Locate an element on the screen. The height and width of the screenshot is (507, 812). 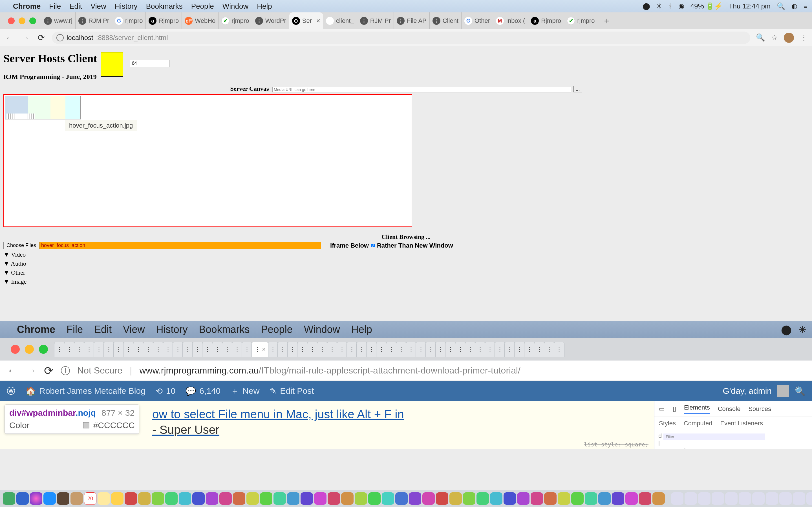
wp-avatar is located at coordinates (783, 391).